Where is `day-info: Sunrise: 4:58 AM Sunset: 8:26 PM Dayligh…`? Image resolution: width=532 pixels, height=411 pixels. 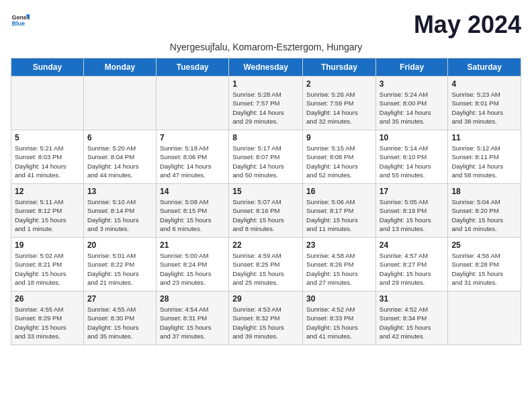 day-info: Sunrise: 4:58 AM Sunset: 8:26 PM Dayligh… is located at coordinates (339, 269).